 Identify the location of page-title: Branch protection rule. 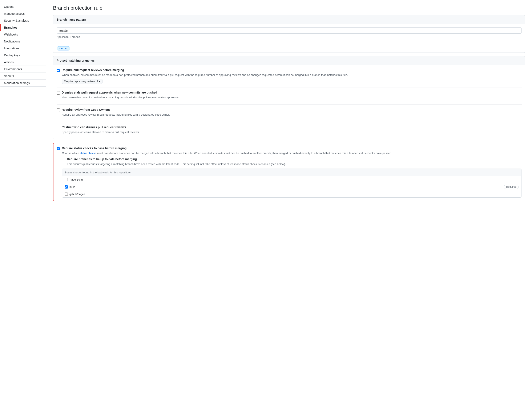
(289, 8).